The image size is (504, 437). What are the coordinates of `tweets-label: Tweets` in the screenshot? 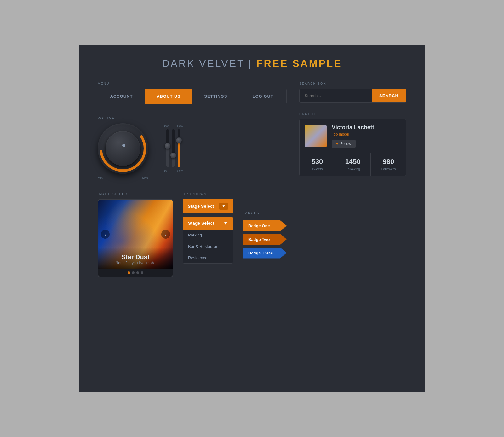 It's located at (318, 169).